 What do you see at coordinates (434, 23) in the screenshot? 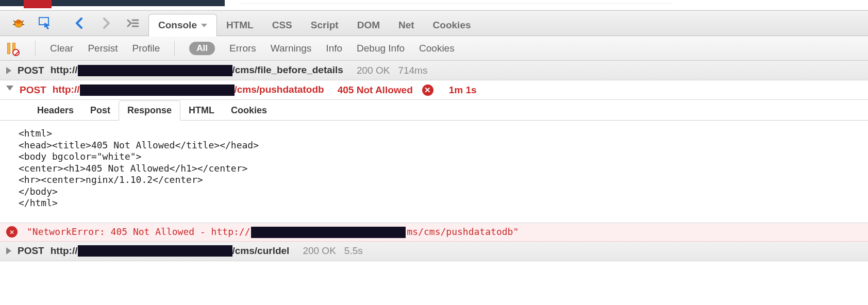
I see `developer-toolbar: Console HTML CSS Script DOM Net Cookies` at bounding box center [434, 23].